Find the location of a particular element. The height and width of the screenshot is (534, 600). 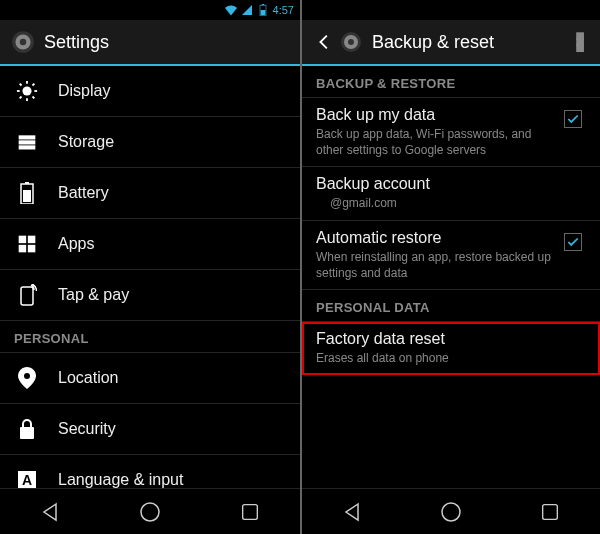

checkbox-auto-restore is located at coordinates (573, 240).